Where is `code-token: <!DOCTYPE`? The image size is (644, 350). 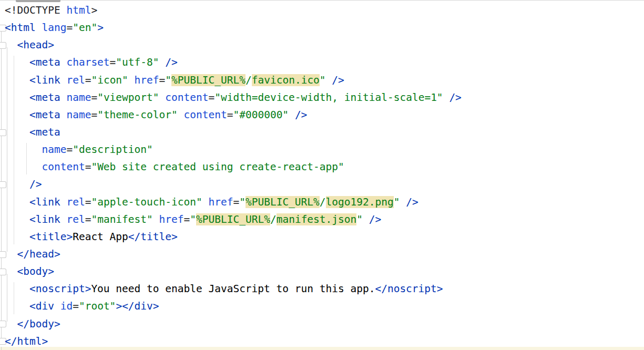
code-token: <!DOCTYPE is located at coordinates (33, 11).